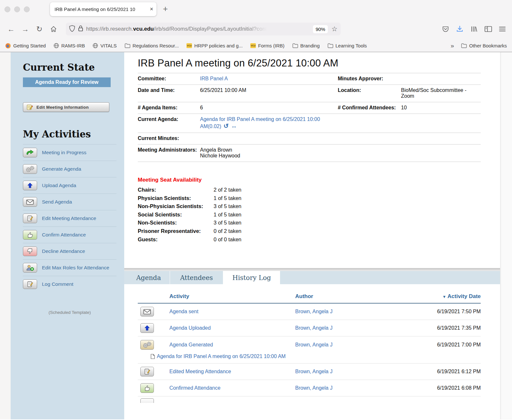 This screenshot has height=420, width=512. I want to click on column-author: Author, so click(348, 296).